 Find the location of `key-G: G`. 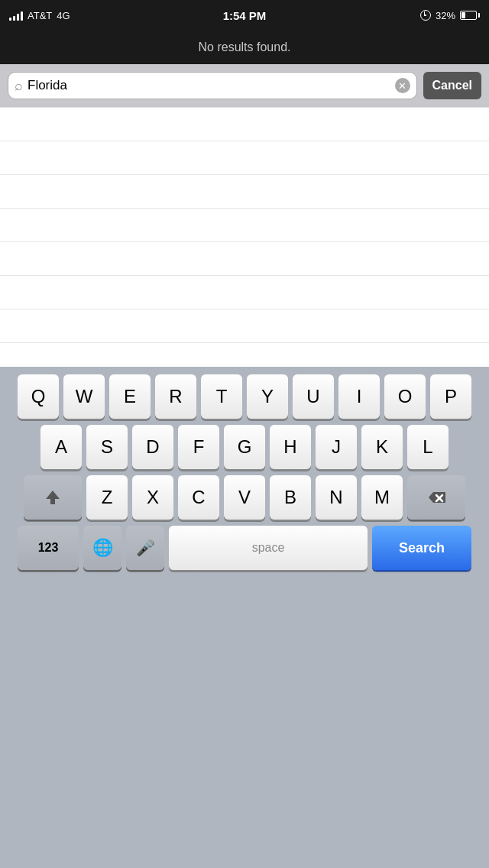

key-G: G is located at coordinates (244, 447).